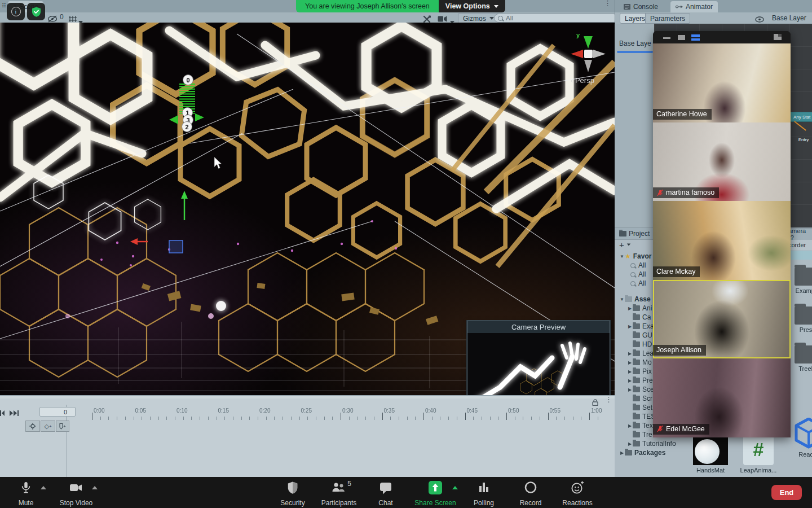 The image size is (812, 508). What do you see at coordinates (722, 83) in the screenshot?
I see `participant-tile: Catherine Howe` at bounding box center [722, 83].